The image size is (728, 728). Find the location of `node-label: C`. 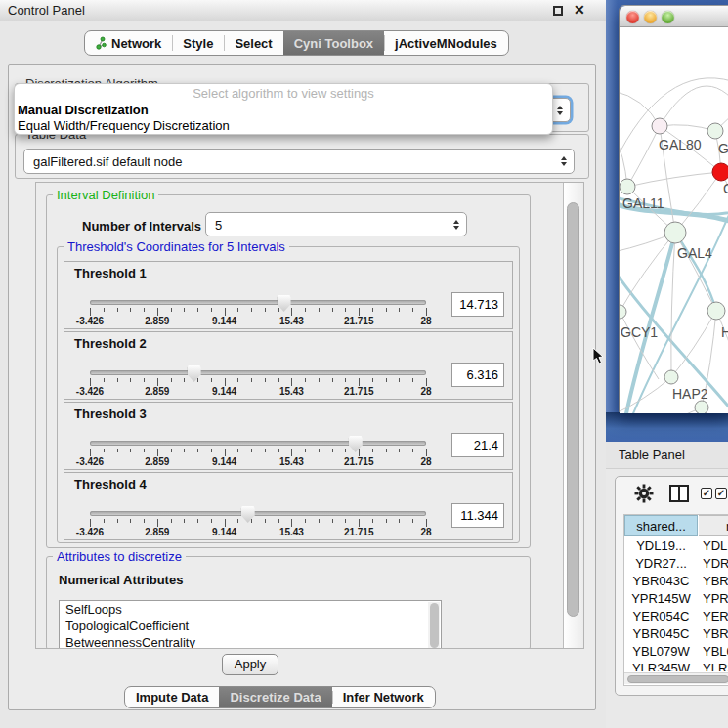

node-label: C is located at coordinates (725, 189).